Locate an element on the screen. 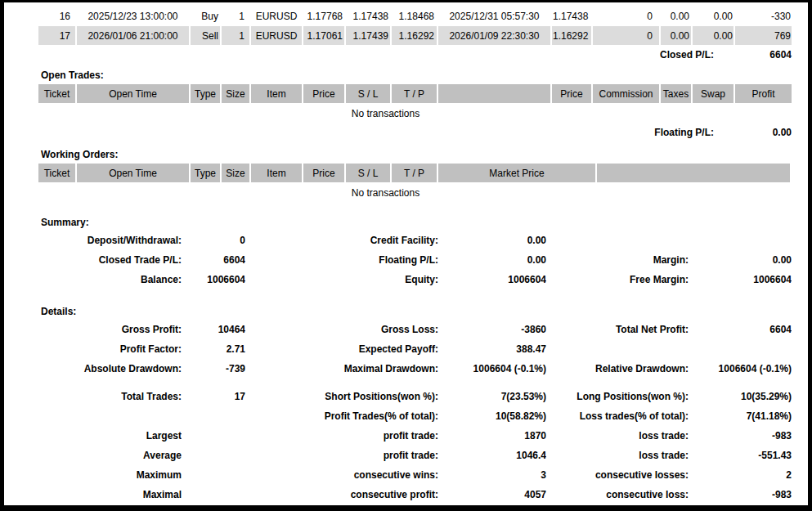 The height and width of the screenshot is (511, 812). details-label: Profit Factor: is located at coordinates (110, 349).